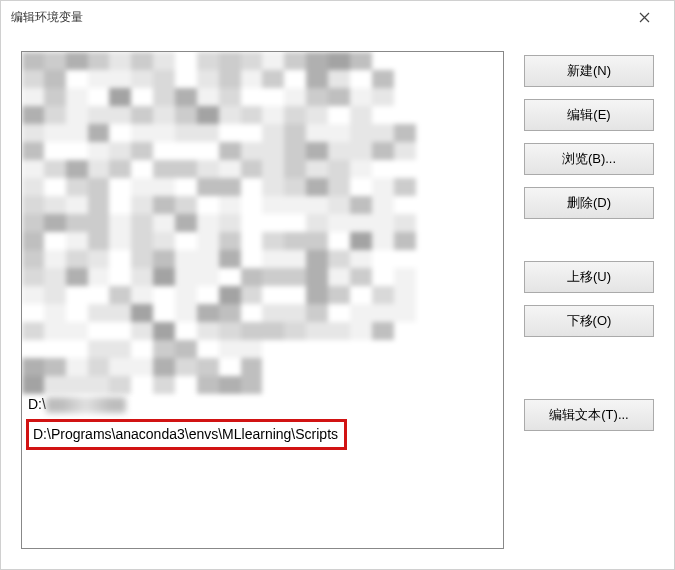 This screenshot has height=570, width=675. I want to click on new-button: 新建(N), so click(589, 71).